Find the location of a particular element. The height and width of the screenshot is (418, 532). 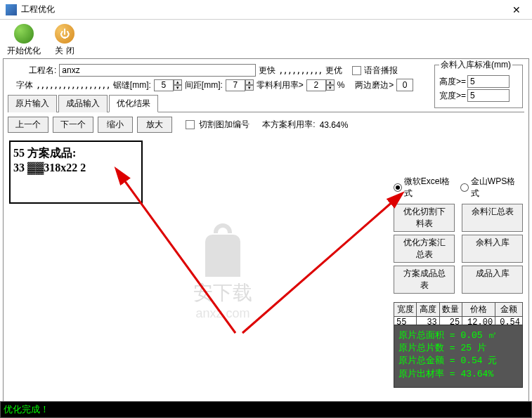

preview-line2: 33 ▓▓318x22 2 is located at coordinates (76, 169).